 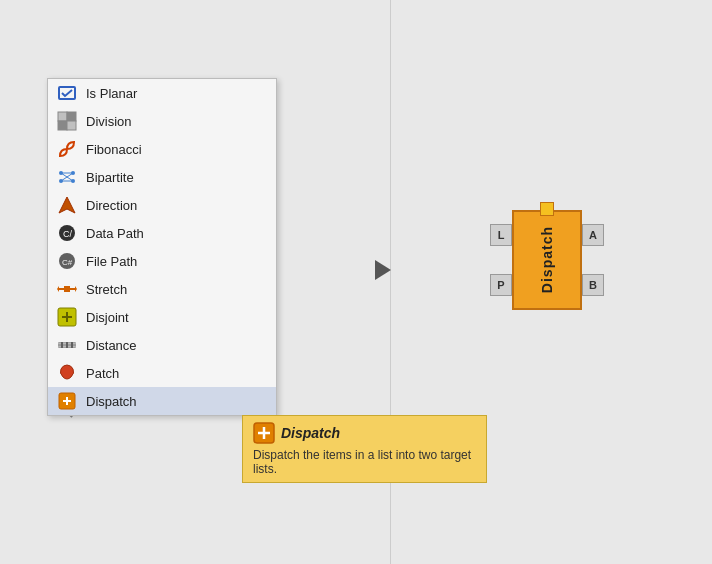 I want to click on tooltip-title: Dispatch, so click(x=364, y=433).